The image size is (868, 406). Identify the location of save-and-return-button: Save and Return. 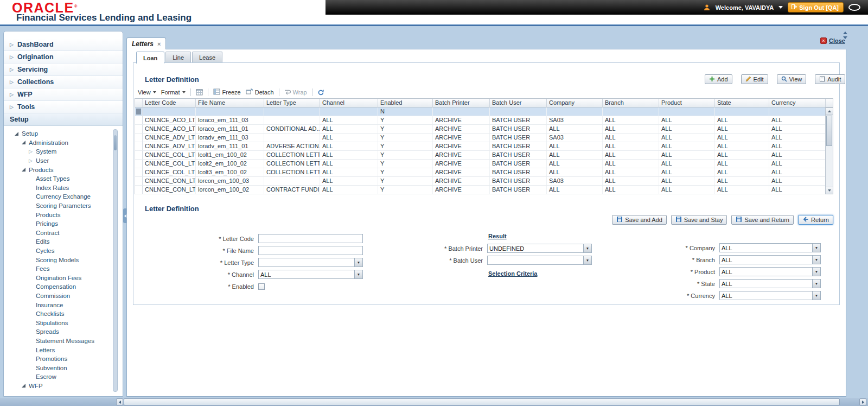
(763, 220).